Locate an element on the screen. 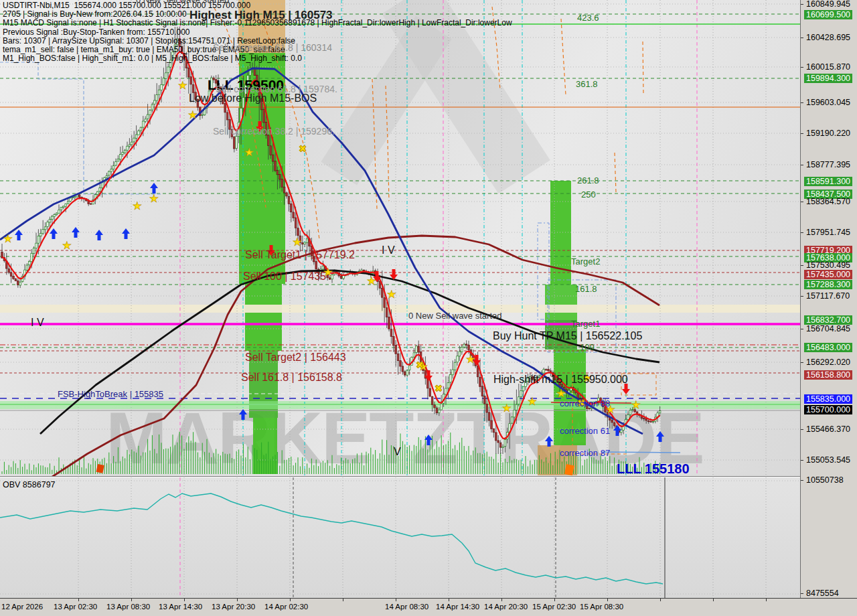 The image size is (857, 616). annotation-label: 361.8 is located at coordinates (587, 84).